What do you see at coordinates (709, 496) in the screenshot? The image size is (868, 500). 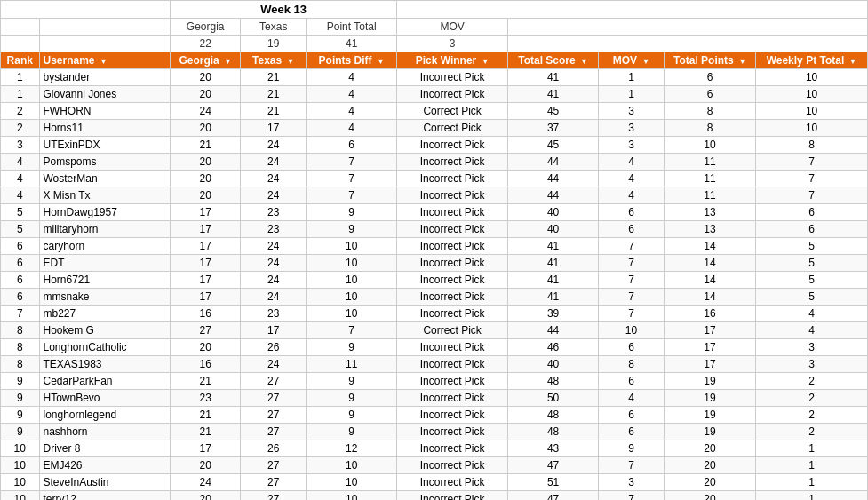 I see `total-points-cell: 20` at bounding box center [709, 496].